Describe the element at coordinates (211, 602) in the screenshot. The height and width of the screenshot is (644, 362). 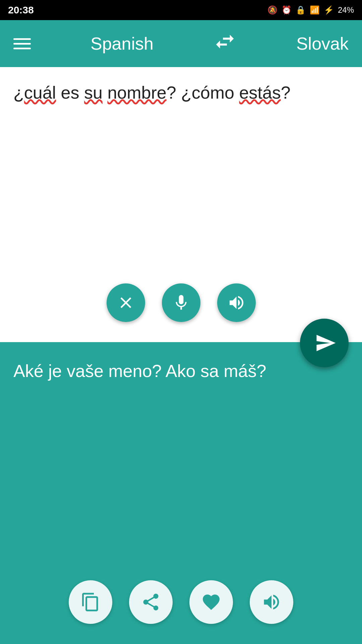
I see `favorite-button` at that location.